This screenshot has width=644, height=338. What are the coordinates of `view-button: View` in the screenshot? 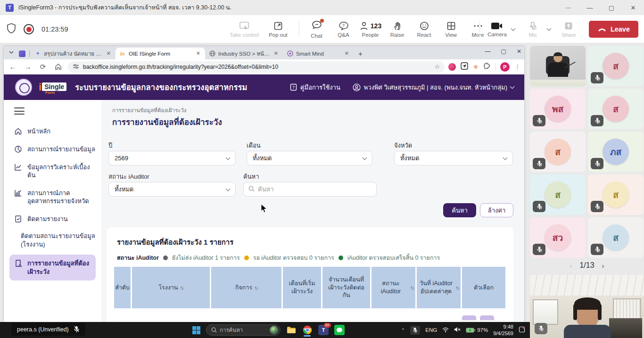 It's located at (451, 29).